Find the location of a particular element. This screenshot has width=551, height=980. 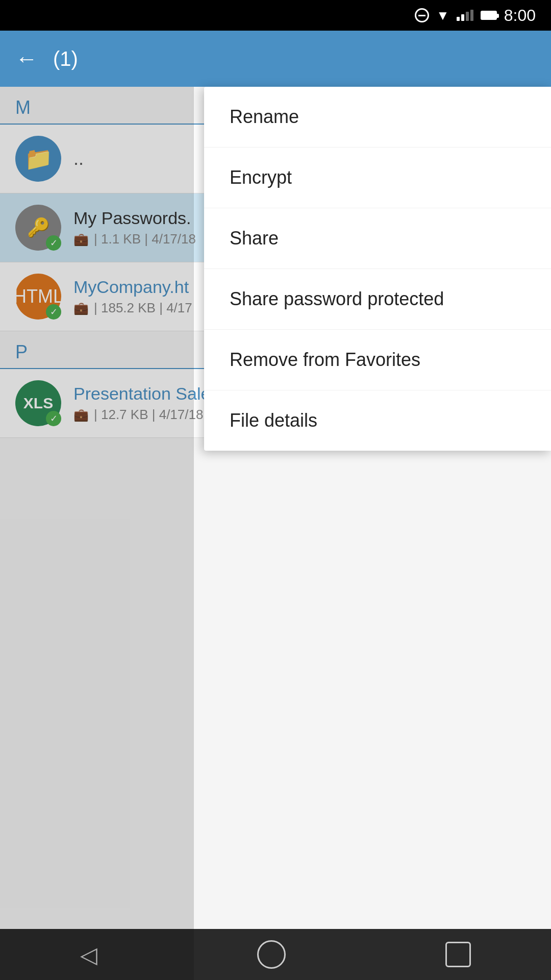

menu-item-encrypt: Encrypt is located at coordinates (378, 178).